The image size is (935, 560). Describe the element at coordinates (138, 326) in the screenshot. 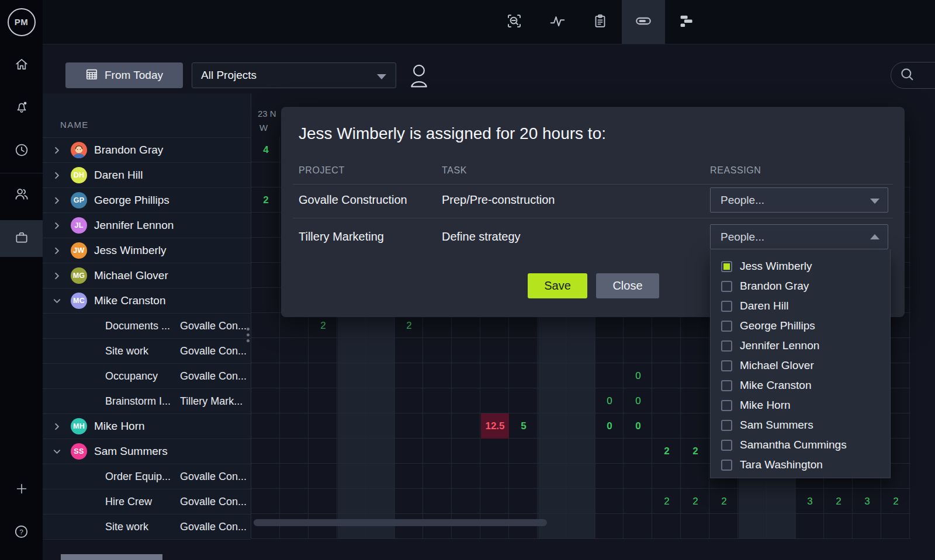

I see `task-name: Documents ...` at that location.